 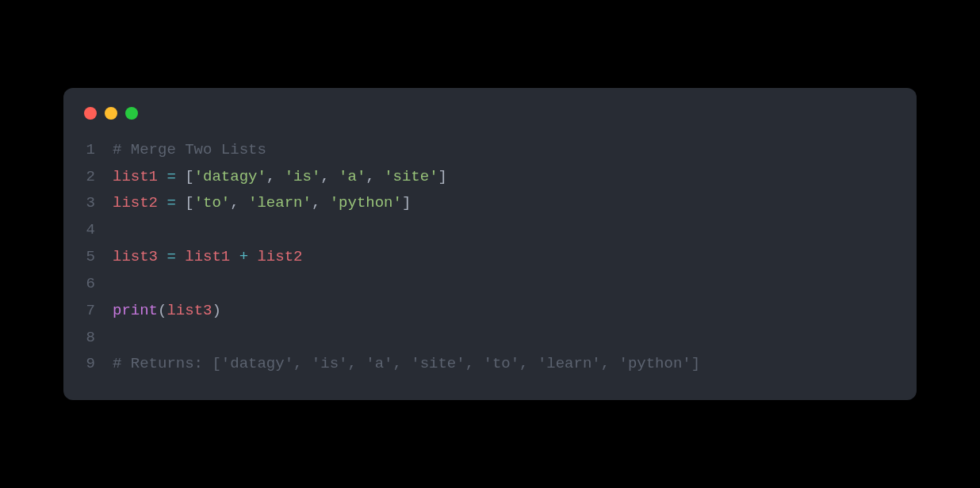 I want to click on line-number: 9, so click(x=98, y=364).